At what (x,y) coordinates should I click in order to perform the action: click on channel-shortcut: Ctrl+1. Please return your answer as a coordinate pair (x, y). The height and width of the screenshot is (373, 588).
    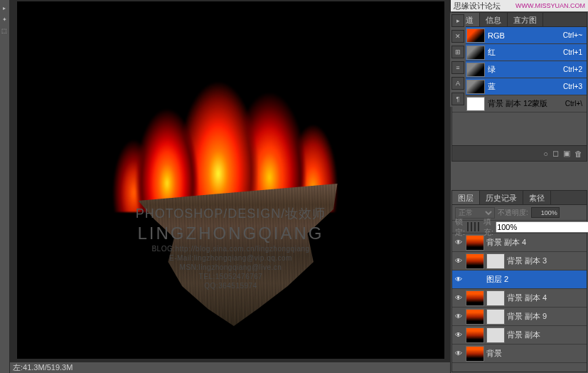
    Looking at the image, I should click on (574, 53).